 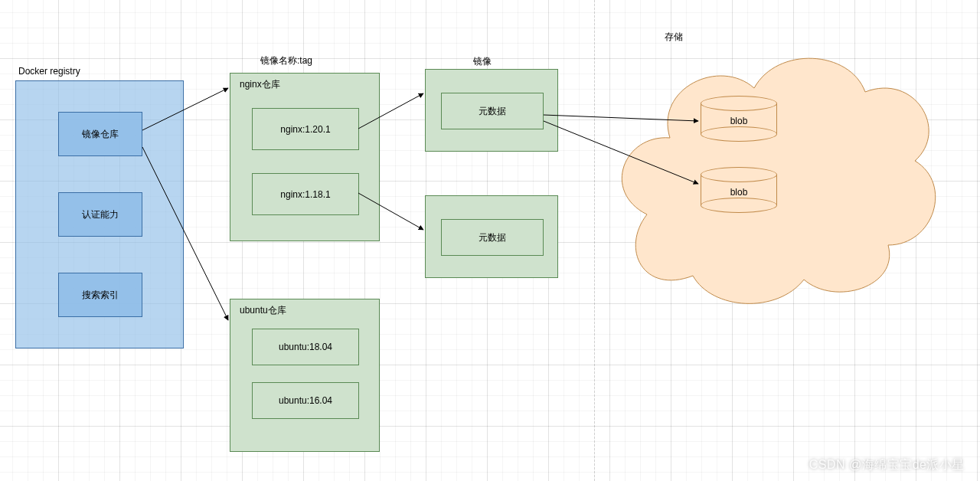 What do you see at coordinates (100, 134) in the screenshot?
I see `registry-item-image-repo: 镜像仓库` at bounding box center [100, 134].